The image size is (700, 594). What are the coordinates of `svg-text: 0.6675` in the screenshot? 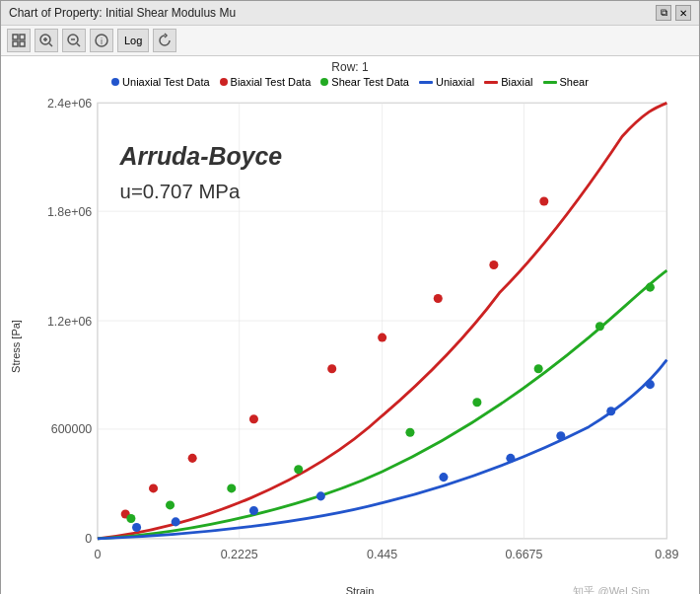 It's located at (524, 555).